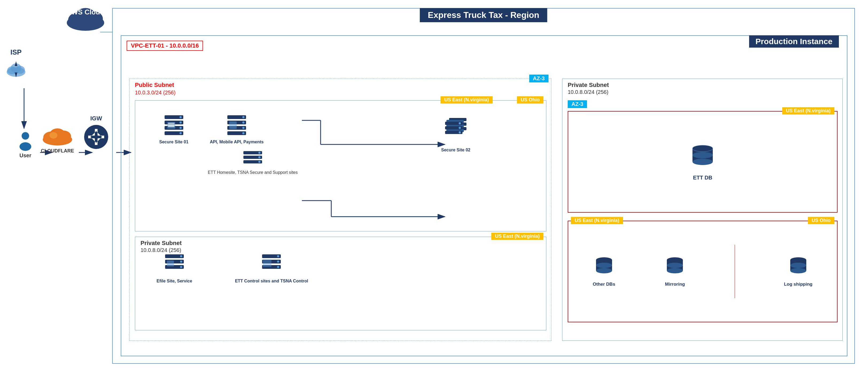  Describe the element at coordinates (26, 145) in the screenshot. I see `user-group: User` at that location.